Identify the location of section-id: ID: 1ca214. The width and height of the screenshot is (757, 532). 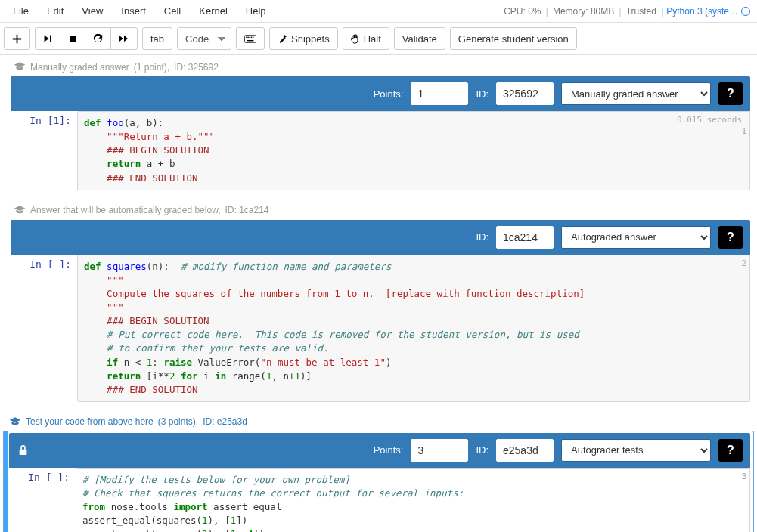
(247, 210).